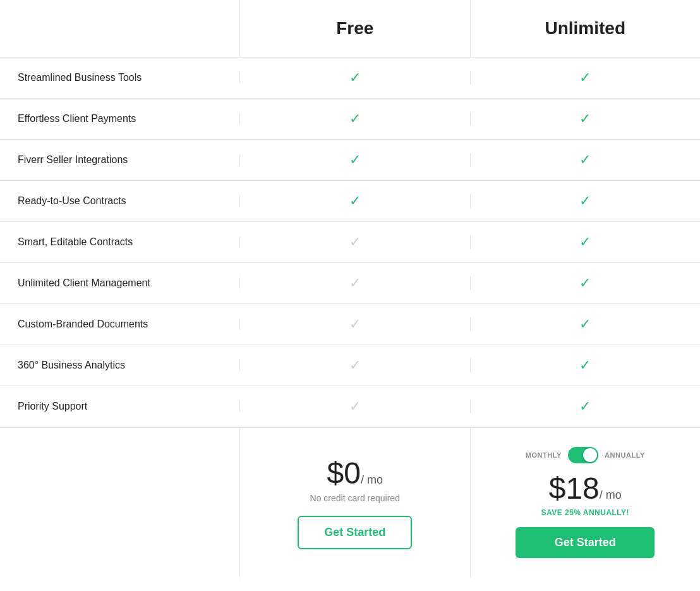 The image size is (700, 591). What do you see at coordinates (350, 283) in the screenshot?
I see `table-row: Unlimited Client Management✓✓` at bounding box center [350, 283].